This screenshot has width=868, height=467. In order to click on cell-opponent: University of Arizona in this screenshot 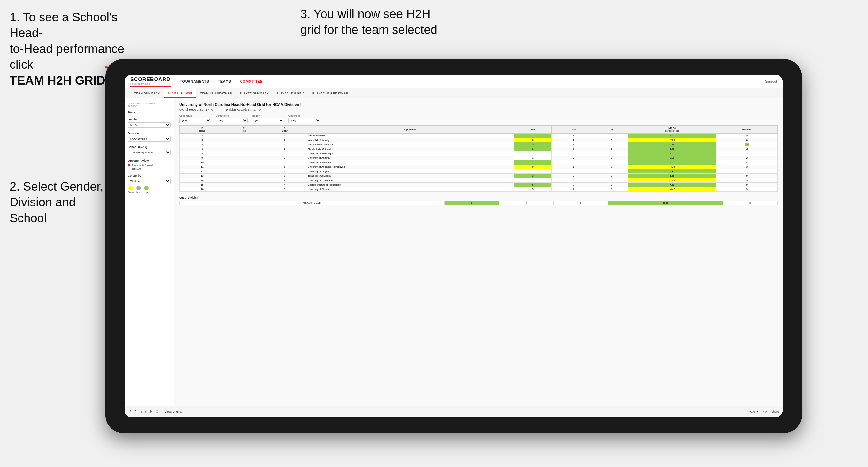, I will do `click(410, 158)`.